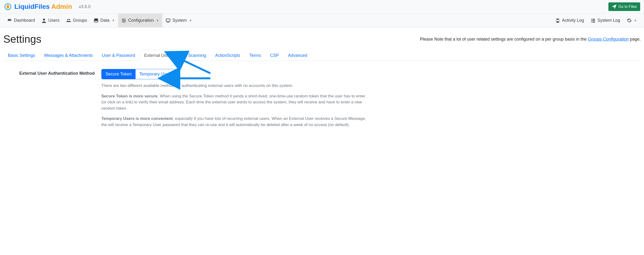 The width and height of the screenshot is (644, 255). I want to click on nav-syslog-label: System Log, so click(609, 20).